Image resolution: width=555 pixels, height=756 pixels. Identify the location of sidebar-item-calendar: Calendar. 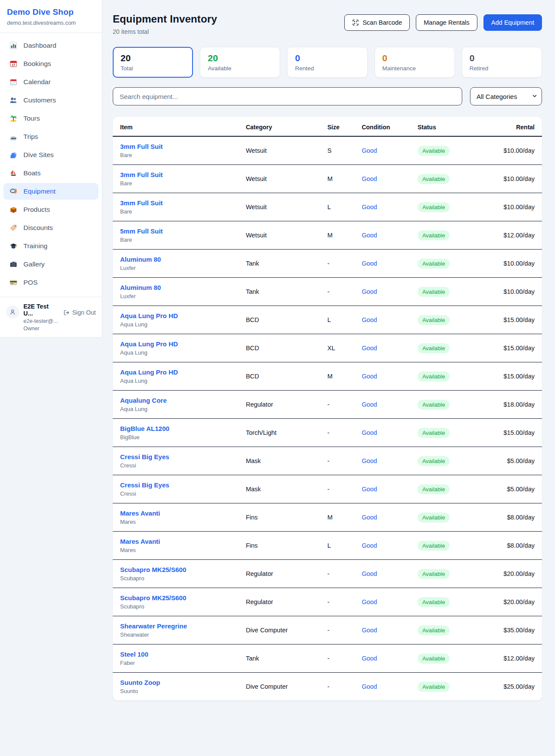
(51, 82).